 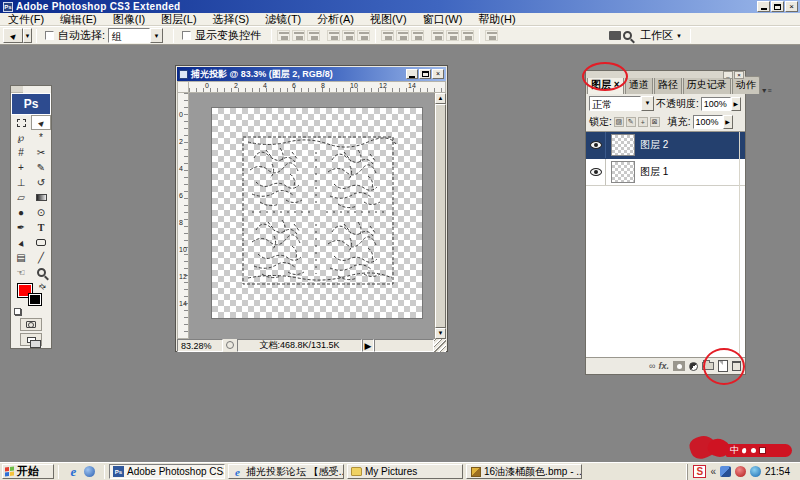 I want to click on menu-analysis: 分析(A), so click(x=336, y=20).